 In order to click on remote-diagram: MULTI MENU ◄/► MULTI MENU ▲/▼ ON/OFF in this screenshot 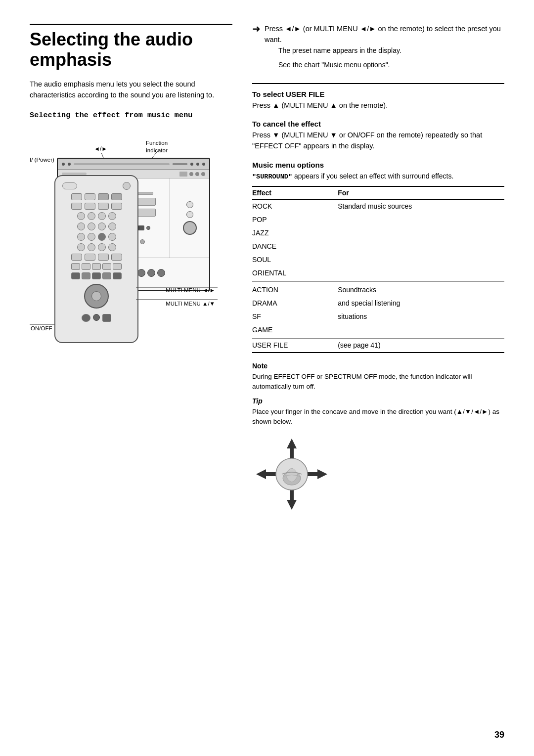, I will do `click(96, 259)`.